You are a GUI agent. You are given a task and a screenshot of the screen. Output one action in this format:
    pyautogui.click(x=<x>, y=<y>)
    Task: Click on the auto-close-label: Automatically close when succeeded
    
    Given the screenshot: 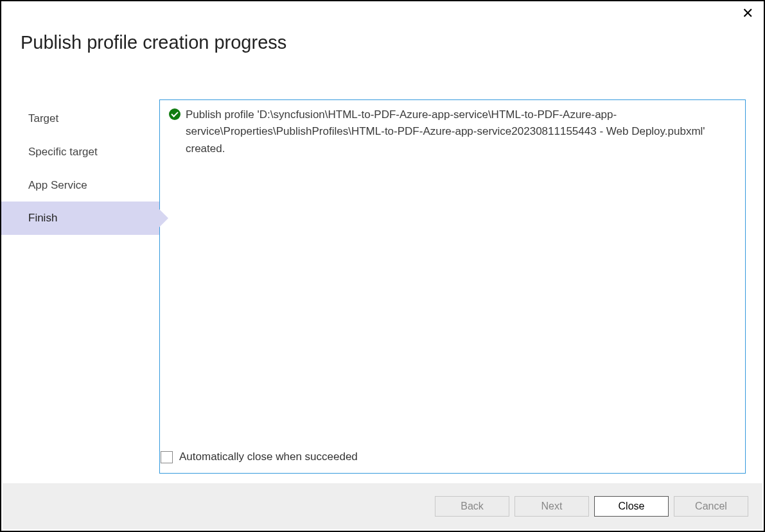 What is the action you would take?
    pyautogui.click(x=268, y=457)
    